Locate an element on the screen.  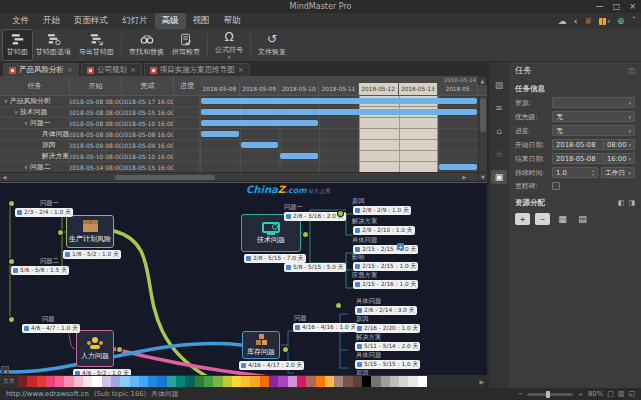
task-date-tag: 5/15 - 5/15 : 1.0 天 is located at coordinates (388, 364).